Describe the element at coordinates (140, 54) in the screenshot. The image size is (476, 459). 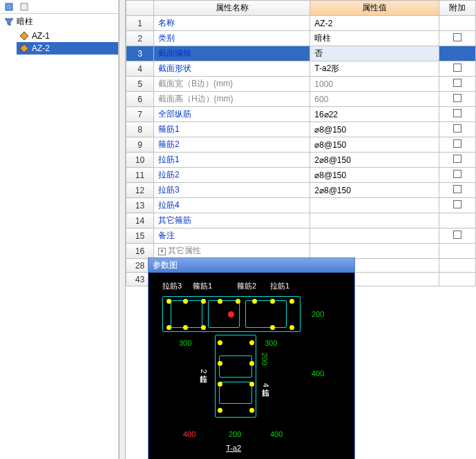
I see `row-number: 3` at that location.